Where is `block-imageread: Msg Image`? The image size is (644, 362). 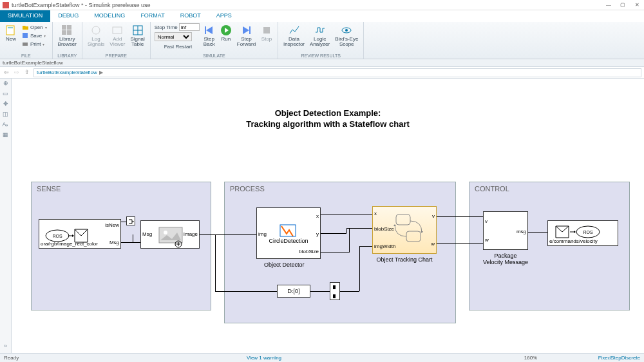 block-imageread: Msg Image is located at coordinates (170, 234).